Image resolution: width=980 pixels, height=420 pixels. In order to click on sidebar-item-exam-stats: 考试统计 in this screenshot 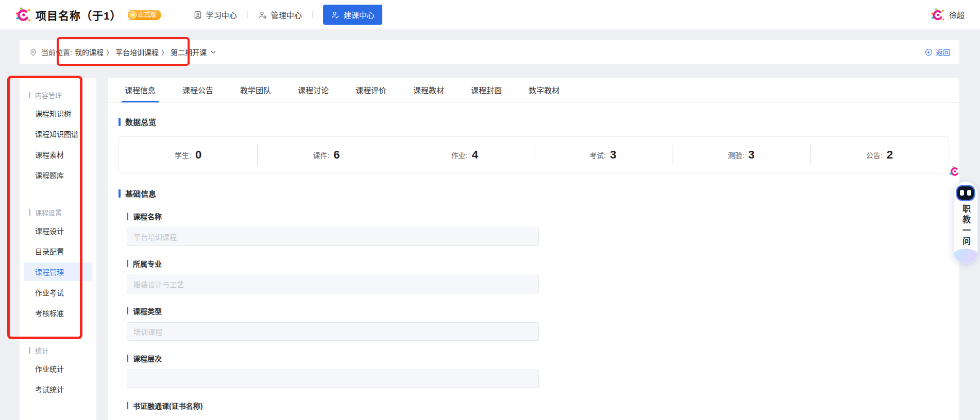, I will do `click(58, 389)`.